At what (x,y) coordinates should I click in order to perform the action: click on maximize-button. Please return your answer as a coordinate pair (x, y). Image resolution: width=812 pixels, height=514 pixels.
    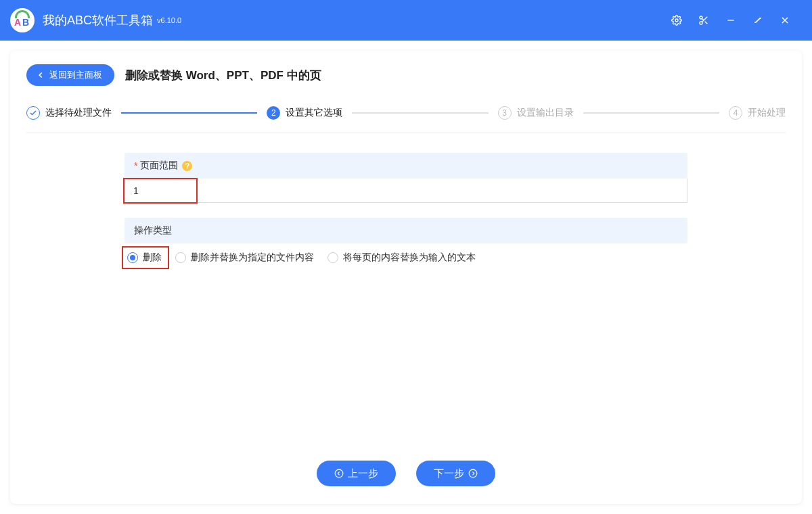
    Looking at the image, I should click on (758, 20).